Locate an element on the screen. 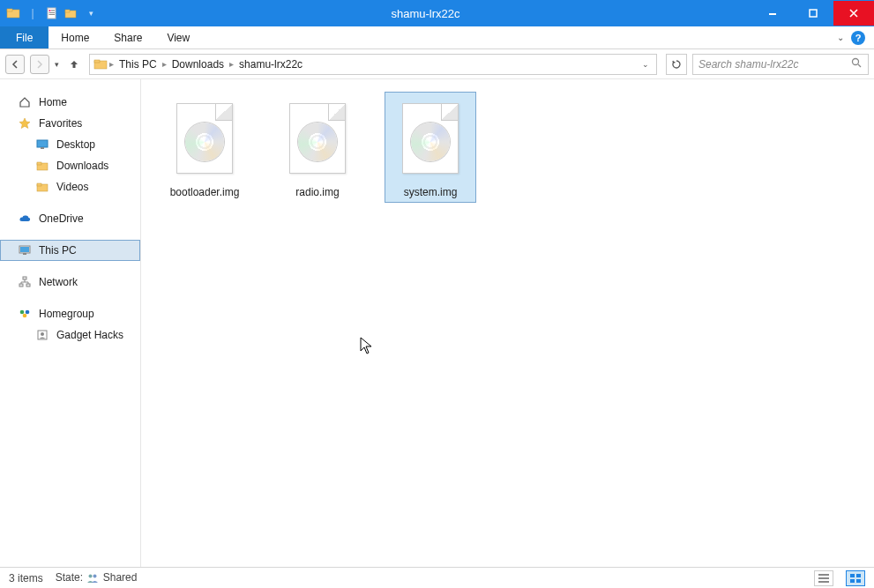  status-state-label: State: is located at coordinates (69, 577).